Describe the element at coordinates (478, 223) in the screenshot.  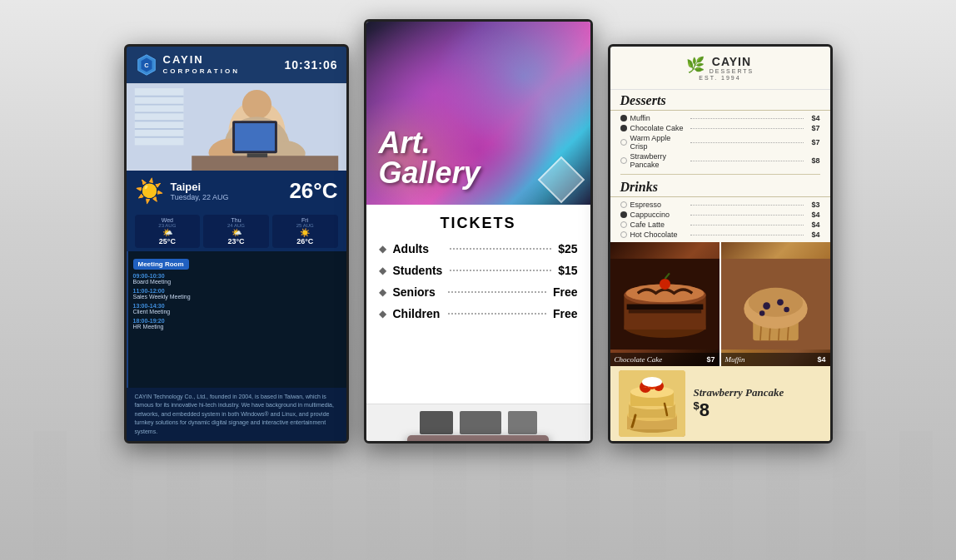
I see `tickets-title: TICKETS` at that location.